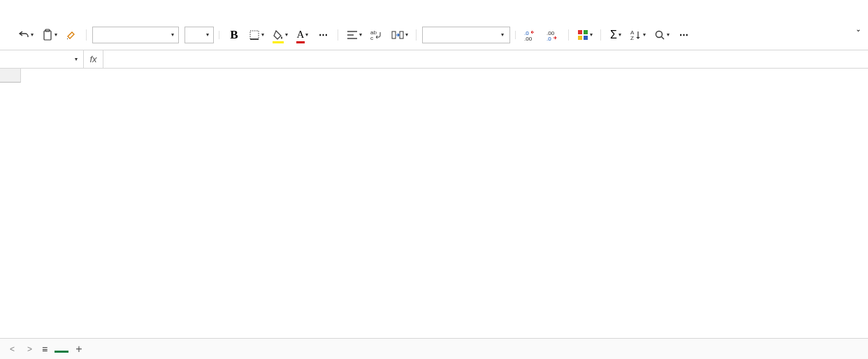 The height and width of the screenshot is (359, 868). Describe the element at coordinates (13, 349) in the screenshot. I see `sheet-nav-prev: <` at that location.